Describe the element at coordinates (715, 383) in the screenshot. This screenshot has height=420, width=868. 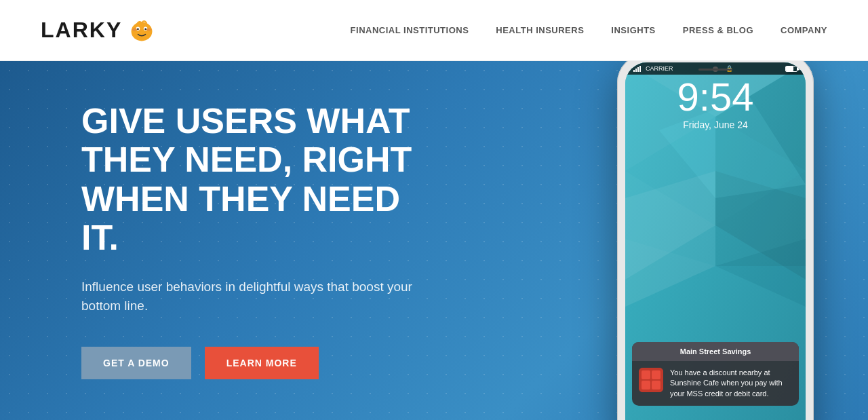
I see `notification-body: You have a discount nearby at Sunshine C…` at that location.